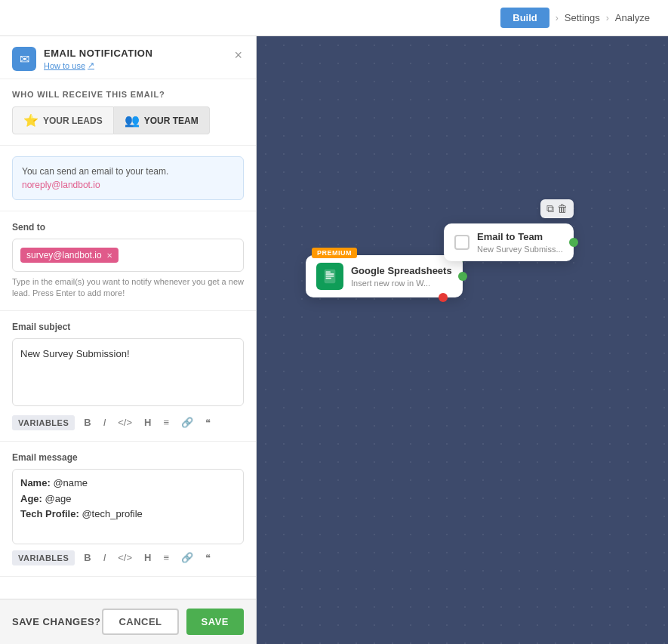 Image resolution: width=668 pixels, height=644 pixels. What do you see at coordinates (112, 513) in the screenshot?
I see `tech-value: @tech_profile` at bounding box center [112, 513].